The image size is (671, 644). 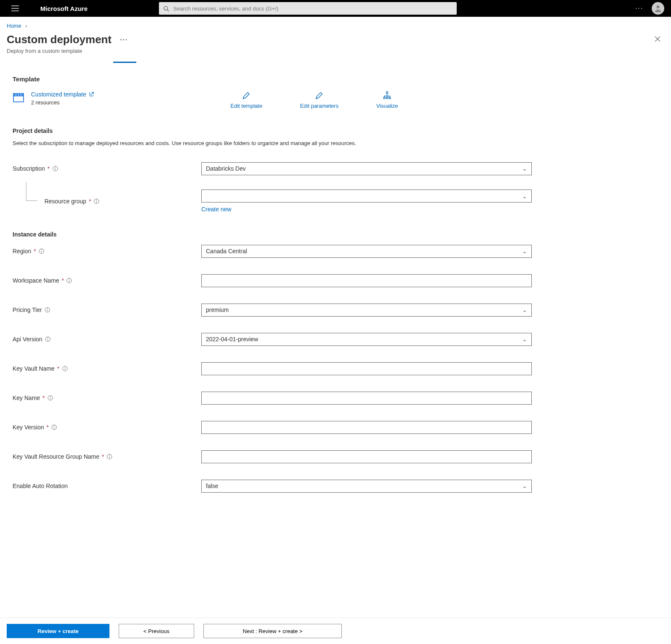 What do you see at coordinates (258, 143) in the screenshot?
I see `project-details-desc: Select the subscription to manage deploy…` at bounding box center [258, 143].